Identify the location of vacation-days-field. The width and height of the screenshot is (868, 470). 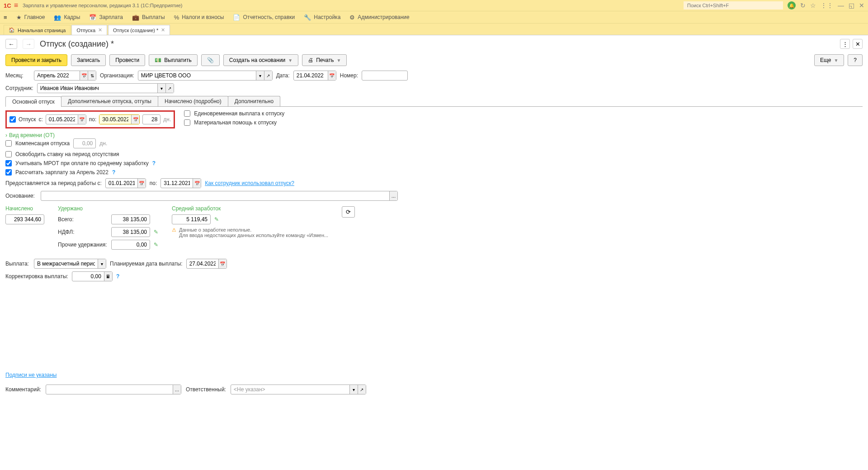
(151, 119).